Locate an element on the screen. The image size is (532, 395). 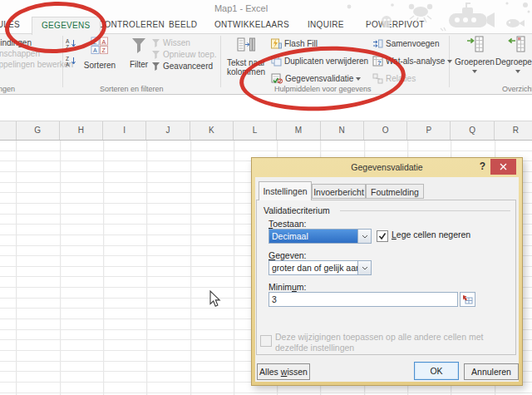
help-button: ? is located at coordinates (482, 166).